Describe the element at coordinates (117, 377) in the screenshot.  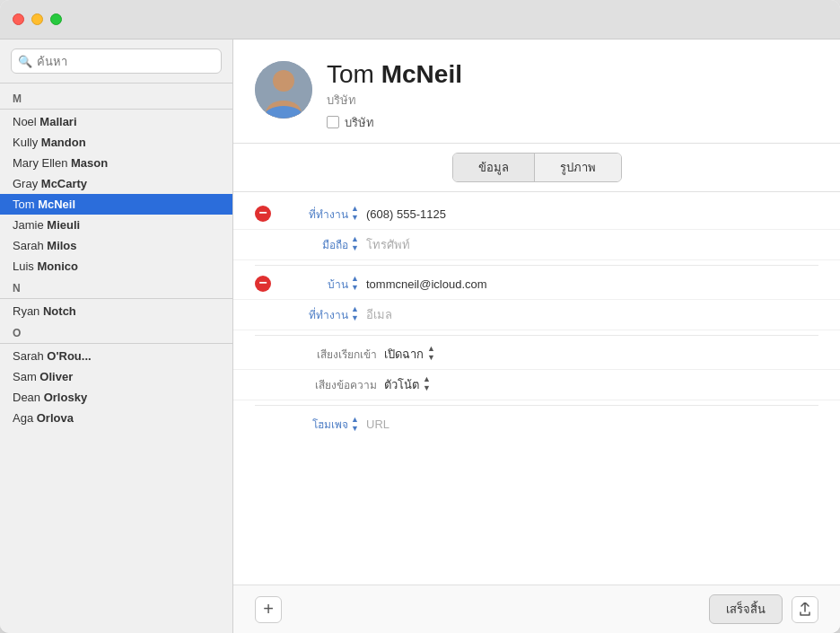
I see `contact-item-sam-oliver: Sam Oliver` at that location.